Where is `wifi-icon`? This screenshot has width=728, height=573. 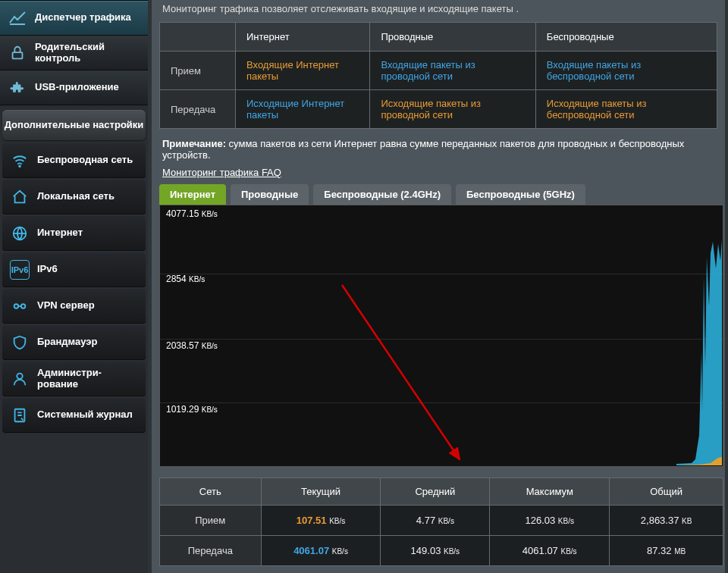
wifi-icon is located at coordinates (20, 161).